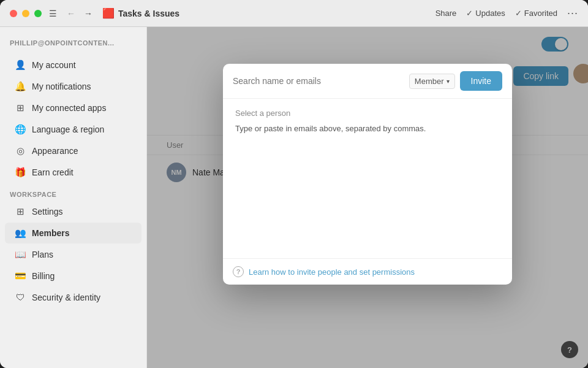 The height and width of the screenshot is (368, 588). What do you see at coordinates (80, 13) in the screenshot?
I see `nav-arrows: ← →` at bounding box center [80, 13].